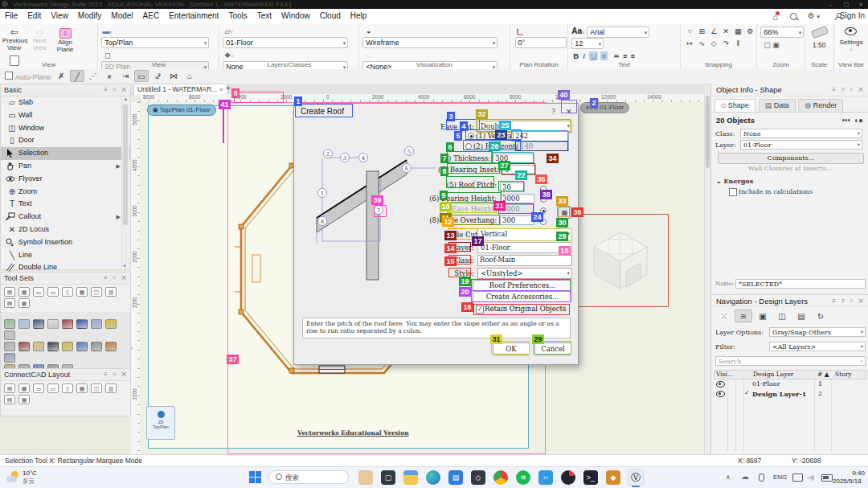 Image resolution: width=868 pixels, height=488 pixels. I want to click on wall-closures-button: Wall Closures at Inserts..., so click(789, 169).